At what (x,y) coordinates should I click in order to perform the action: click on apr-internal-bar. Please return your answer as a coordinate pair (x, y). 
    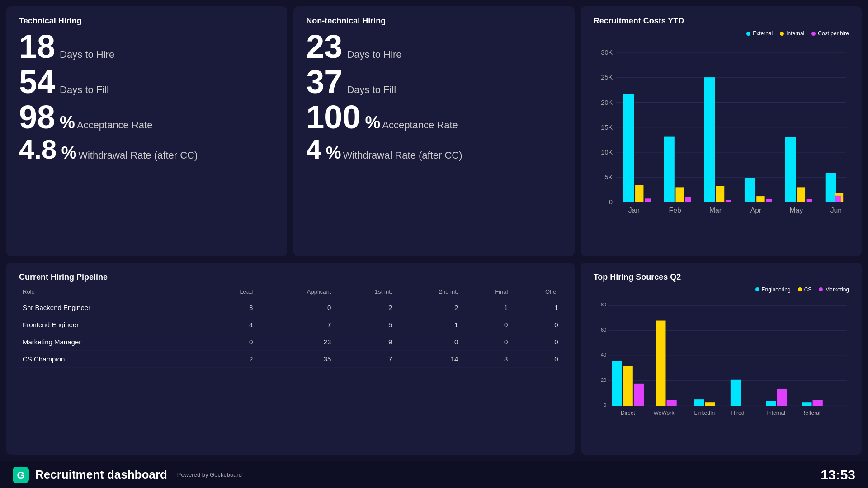
    Looking at the image, I should click on (760, 199).